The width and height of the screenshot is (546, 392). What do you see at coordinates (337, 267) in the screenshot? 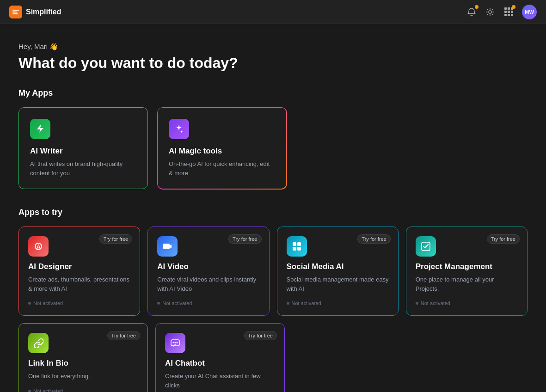
I see `social-media-title: Social Media AI` at bounding box center [337, 267].